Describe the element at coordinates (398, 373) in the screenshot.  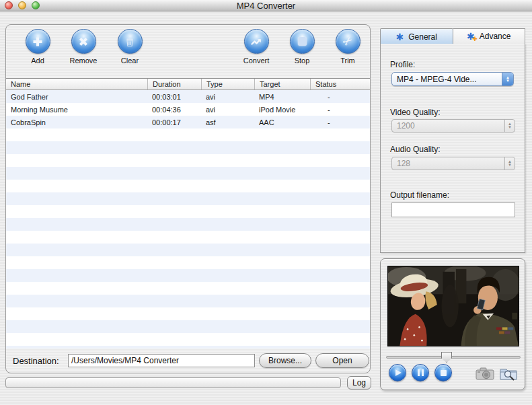
I see `play-icon` at that location.